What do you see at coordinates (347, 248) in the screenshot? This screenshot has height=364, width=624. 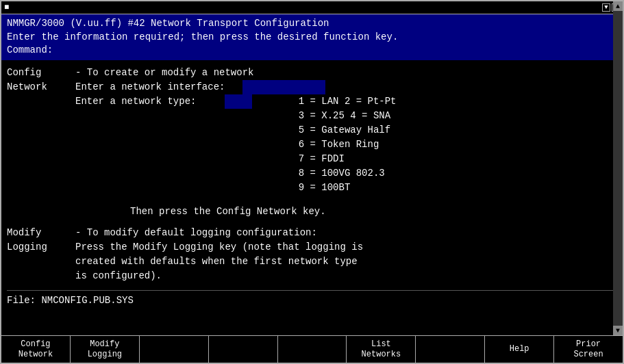 I see `modify-desc-2: Press the Modify Logging key (note that …` at bounding box center [347, 248].